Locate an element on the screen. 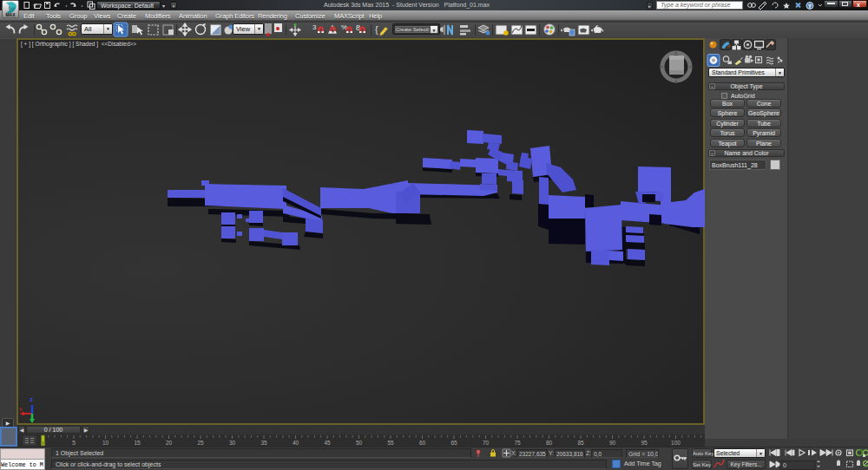  svg-text: 80 is located at coordinates (549, 442).